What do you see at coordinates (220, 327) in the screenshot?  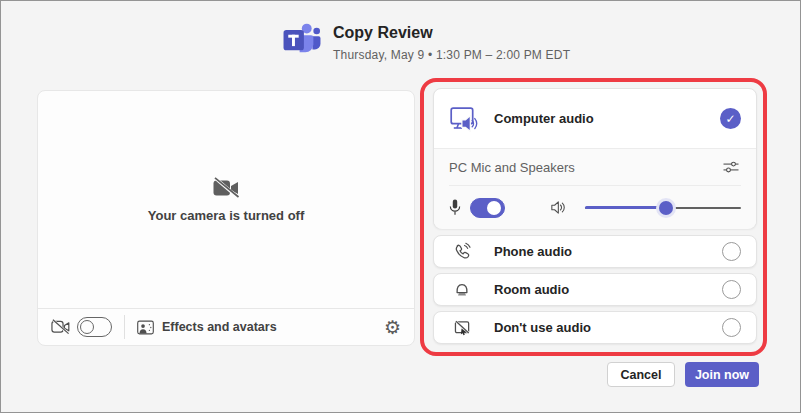 I see `effects-and-avatars-label: Effects and avatars` at bounding box center [220, 327].